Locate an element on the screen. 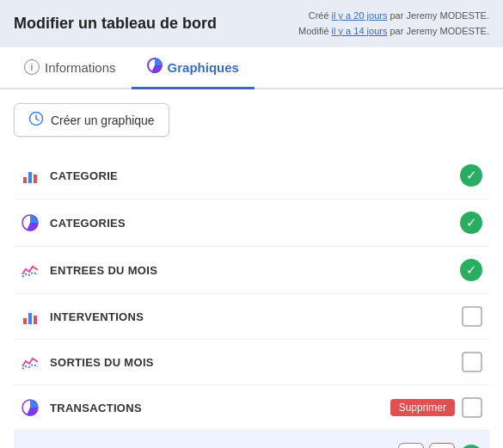  info-icon: i is located at coordinates (32, 67).